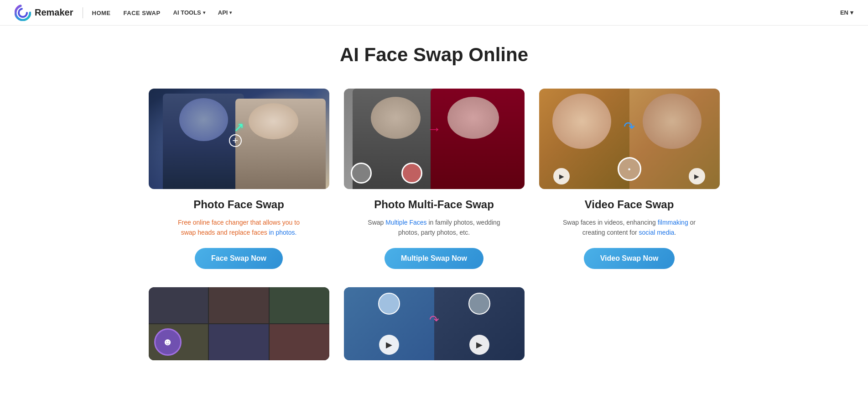 The height and width of the screenshot is (416, 868). I want to click on video-half-right, so click(675, 139).